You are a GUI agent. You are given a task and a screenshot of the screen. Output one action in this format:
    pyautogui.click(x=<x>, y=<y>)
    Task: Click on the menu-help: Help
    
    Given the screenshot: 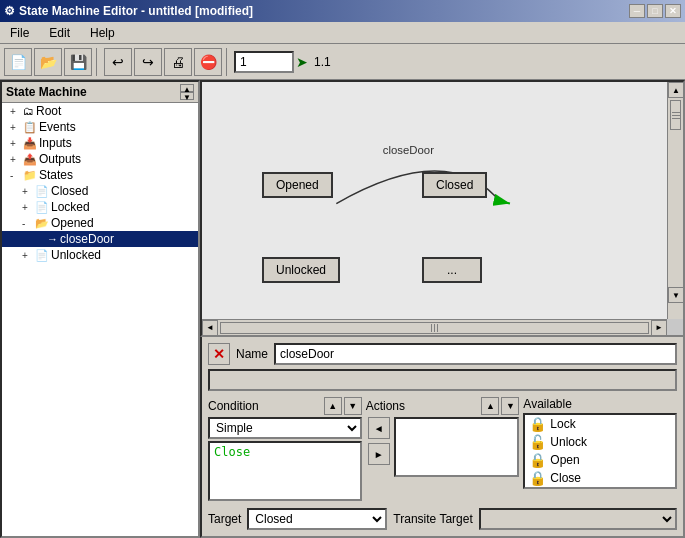 What is the action you would take?
    pyautogui.click(x=102, y=33)
    